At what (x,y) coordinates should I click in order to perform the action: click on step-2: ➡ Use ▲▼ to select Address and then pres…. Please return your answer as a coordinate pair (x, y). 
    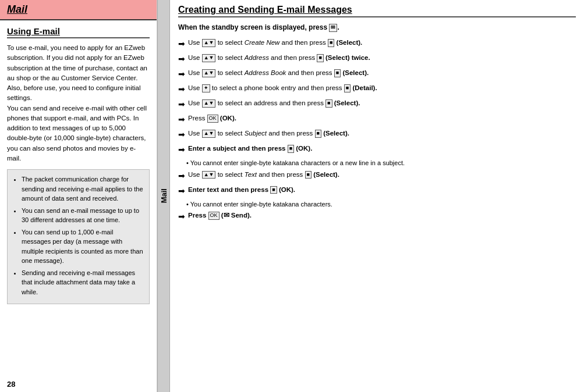
    Looking at the image, I should click on (377, 59).